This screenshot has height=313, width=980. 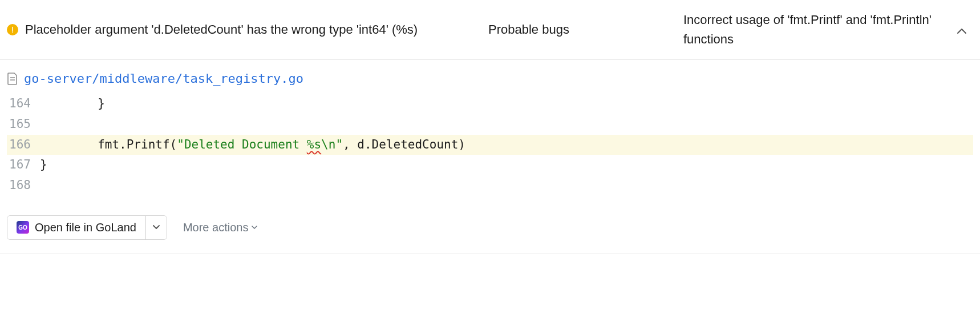 I want to click on collapse-toggle, so click(x=962, y=30).